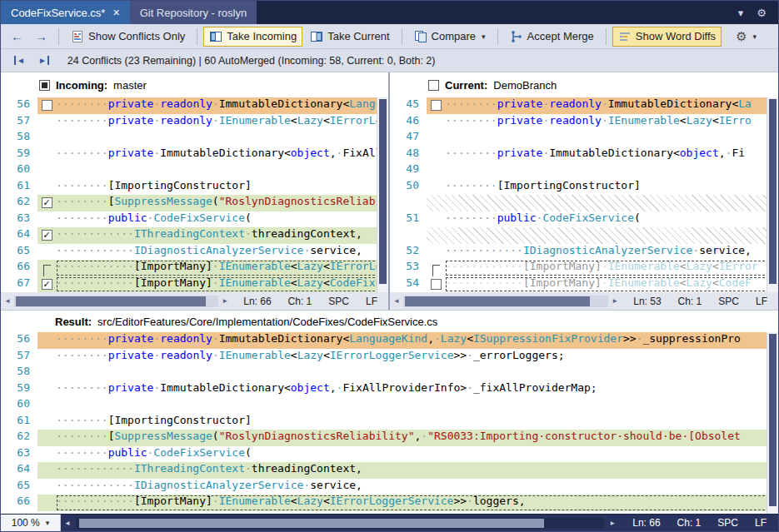 Image resolution: width=779 pixels, height=532 pixels. Describe the element at coordinates (747, 37) in the screenshot. I see `settings-button: ⚙ ▾` at that location.